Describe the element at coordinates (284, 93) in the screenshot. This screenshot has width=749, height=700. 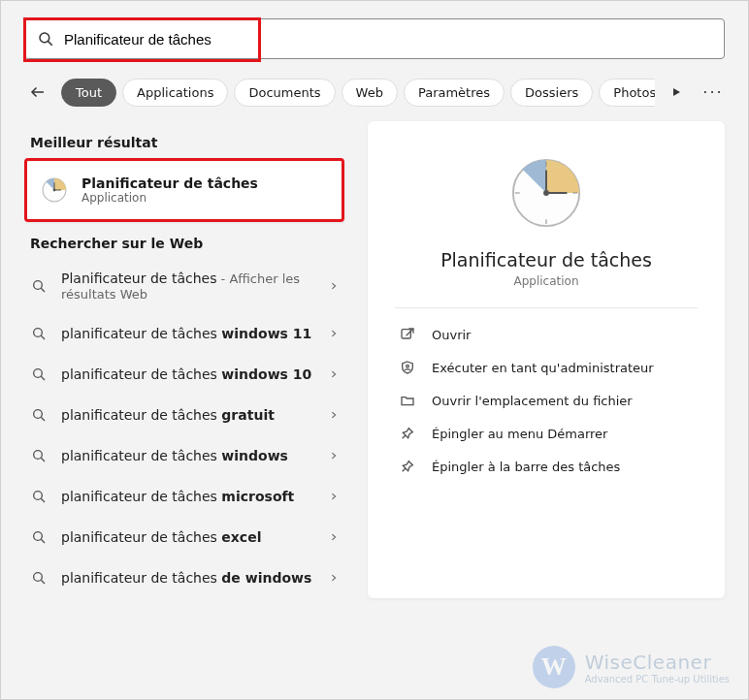
I see `filter-pill-documents: Documents` at that location.